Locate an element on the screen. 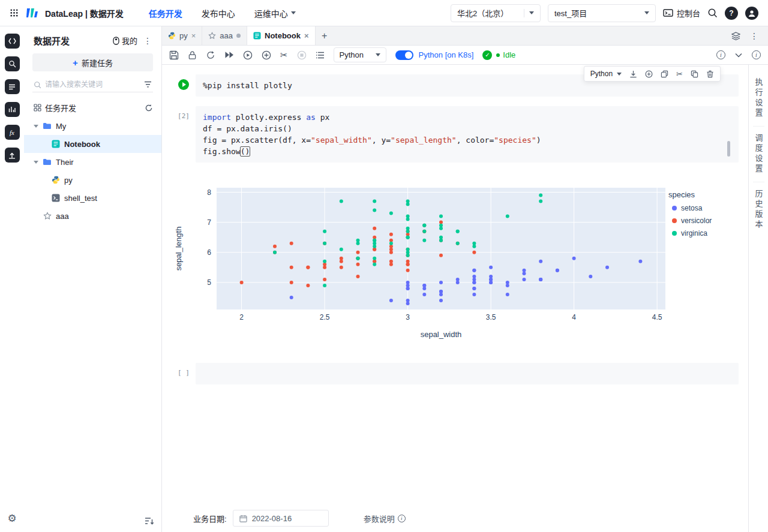  tree-item-shell-test: shell_test is located at coordinates (92, 198).